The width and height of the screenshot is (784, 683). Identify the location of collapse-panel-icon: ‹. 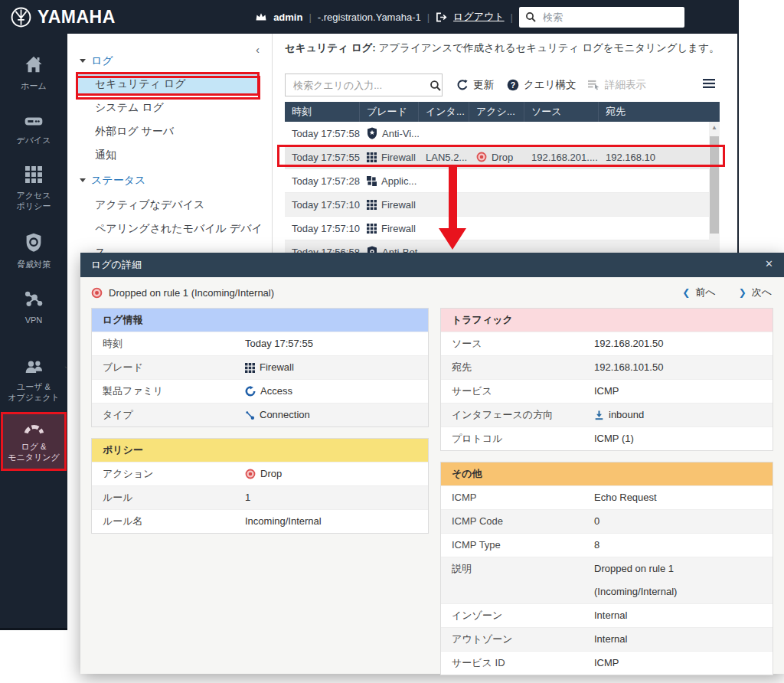
(257, 49).